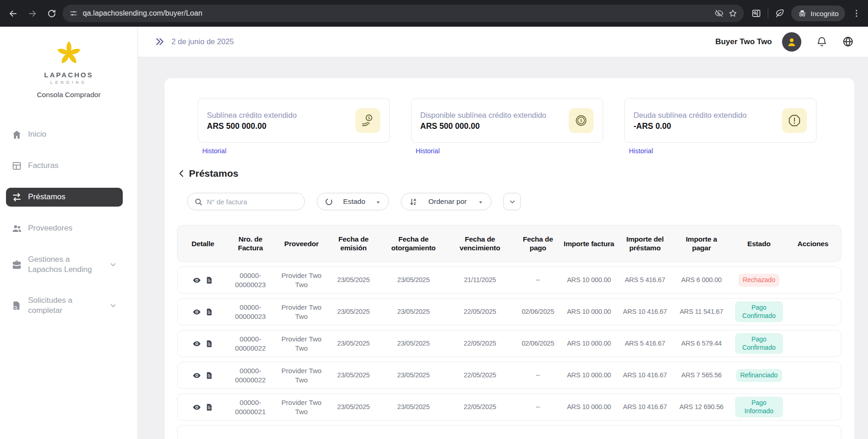  Describe the element at coordinates (302, 244) in the screenshot. I see `column-header: Proveedor` at that location.